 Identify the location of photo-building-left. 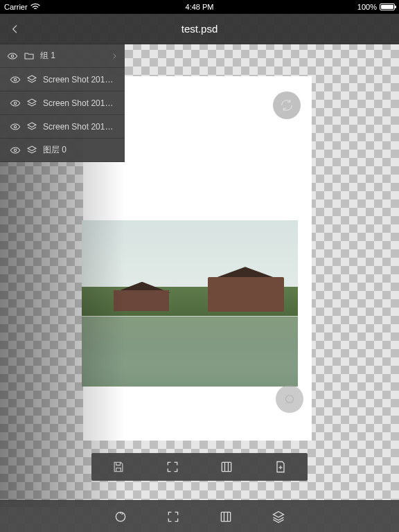
(141, 301).